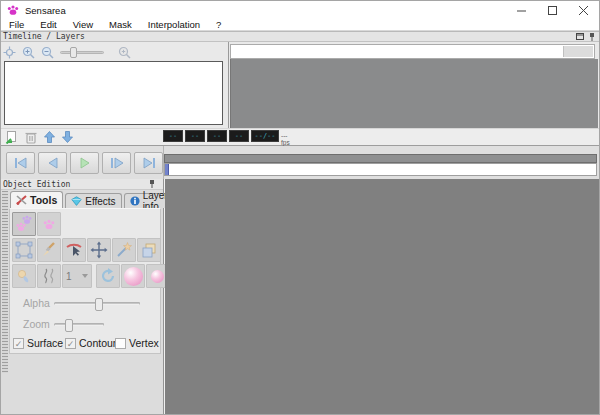 This screenshot has height=415, width=600. I want to click on timeline-panel-header: Timeline / Layers, so click(300, 36).